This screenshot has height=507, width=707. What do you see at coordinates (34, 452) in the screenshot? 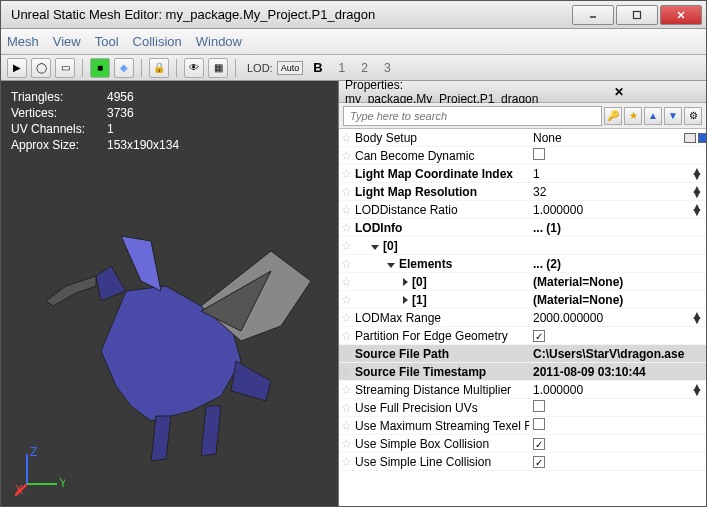
I see `svg-text: Z` at bounding box center [34, 452].